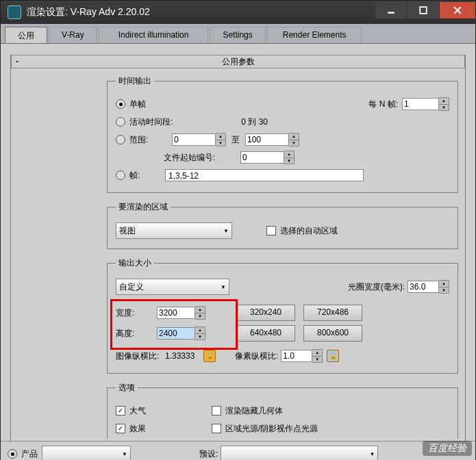 This screenshot has width=476, height=460. Describe the element at coordinates (121, 140) in the screenshot. I see `radio-range` at that location.